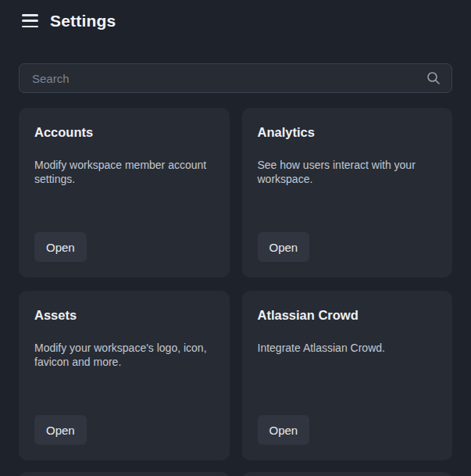 The width and height of the screenshot is (471, 476). I want to click on open-atlassian-crowd-button: Open, so click(284, 430).